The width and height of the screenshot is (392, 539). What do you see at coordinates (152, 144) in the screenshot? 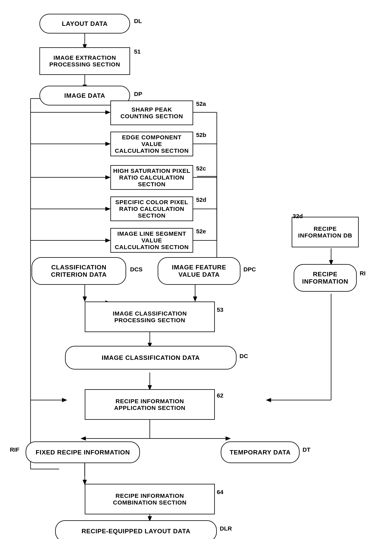
I see `edge-component-rect: EDGE COMPONENT VALUE CALCULATION SECTION` at bounding box center [152, 144].